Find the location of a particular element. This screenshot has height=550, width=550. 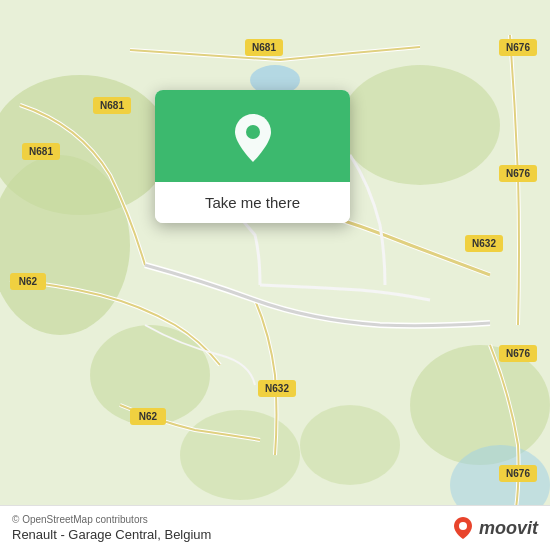

moovit-logo: moovit is located at coordinates (496, 528).